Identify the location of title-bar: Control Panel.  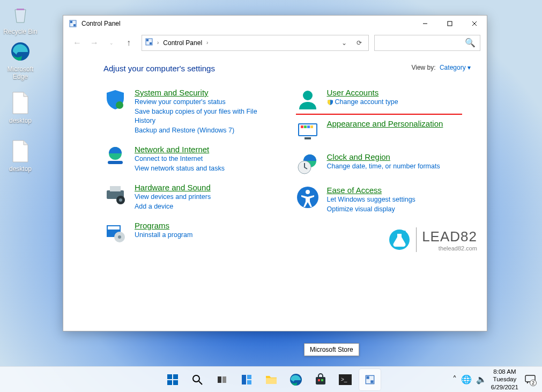
(275, 24).